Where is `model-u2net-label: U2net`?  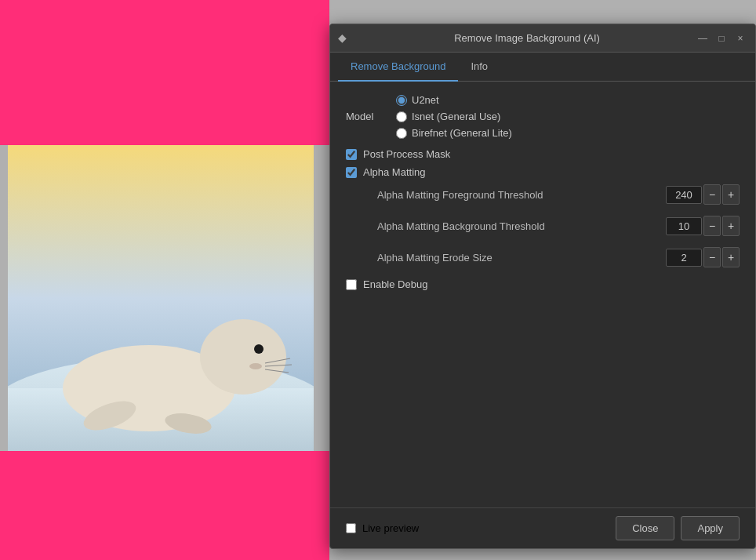 model-u2net-label: U2net is located at coordinates (425, 100).